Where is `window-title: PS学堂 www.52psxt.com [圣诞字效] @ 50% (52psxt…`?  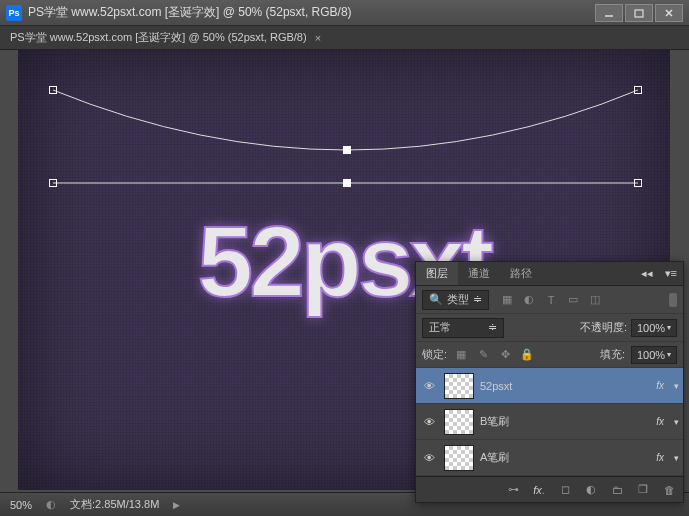 window-title: PS学堂 www.52psxt.com [圣诞字效] @ 50% (52psxt… is located at coordinates (312, 12).